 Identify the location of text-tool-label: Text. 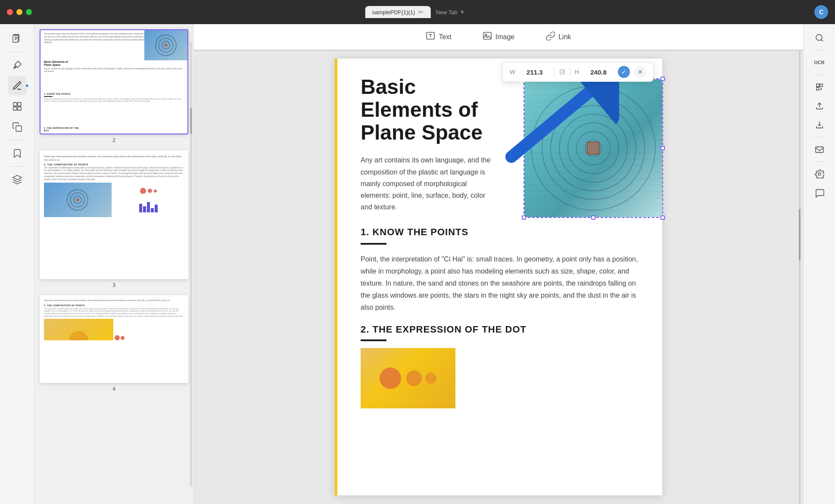
(445, 37).